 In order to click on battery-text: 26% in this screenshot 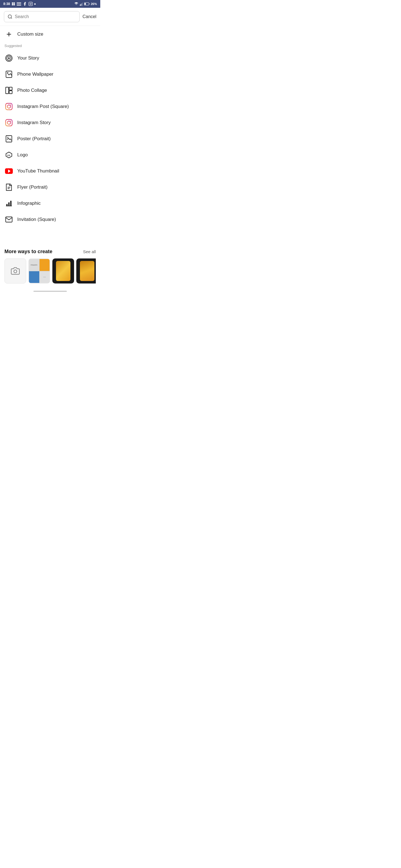, I will do `click(94, 4)`.